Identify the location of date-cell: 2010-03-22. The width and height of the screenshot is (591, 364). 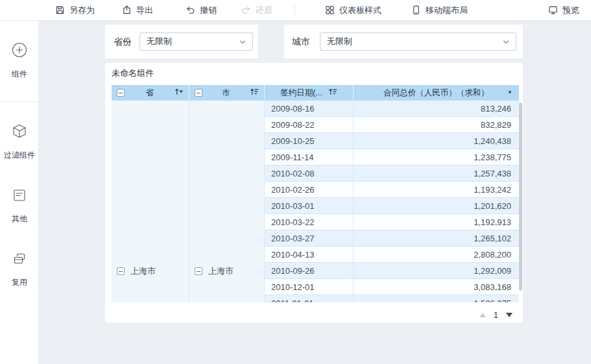
(309, 222).